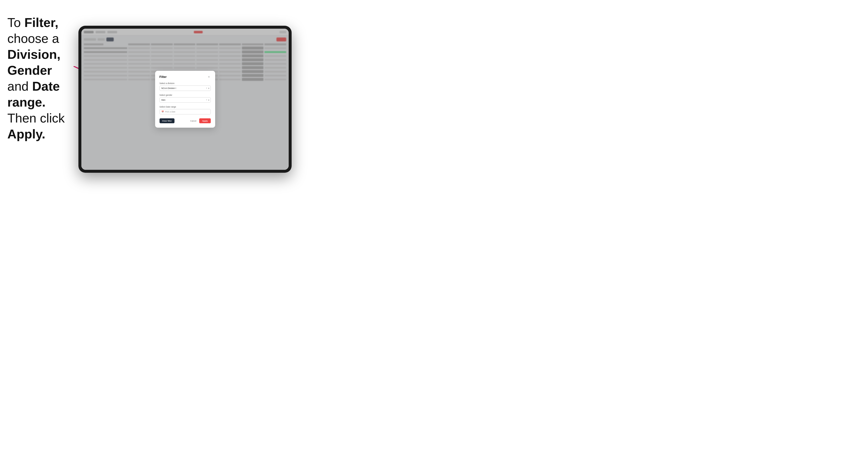 This screenshot has width=868, height=467. I want to click on division-label: Select a division, so click(185, 84).